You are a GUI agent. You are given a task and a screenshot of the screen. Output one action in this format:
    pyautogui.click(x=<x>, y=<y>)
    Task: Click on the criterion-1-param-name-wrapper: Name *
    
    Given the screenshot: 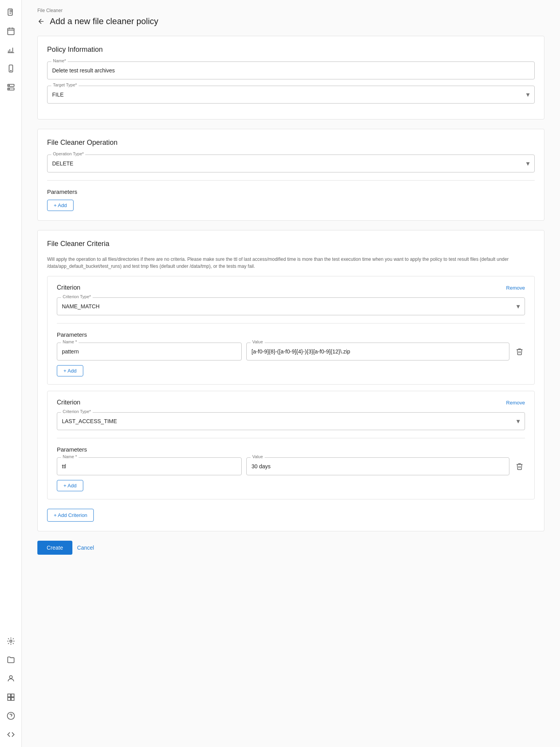 What is the action you would take?
    pyautogui.click(x=149, y=352)
    